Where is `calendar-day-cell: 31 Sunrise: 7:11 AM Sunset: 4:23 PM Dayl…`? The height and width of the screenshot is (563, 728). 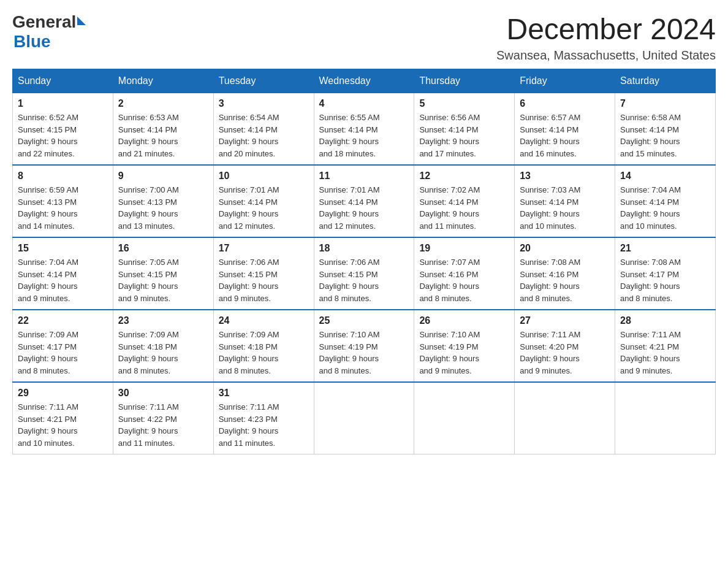
calendar-day-cell: 31 Sunrise: 7:11 AM Sunset: 4:23 PM Dayl… is located at coordinates (264, 418).